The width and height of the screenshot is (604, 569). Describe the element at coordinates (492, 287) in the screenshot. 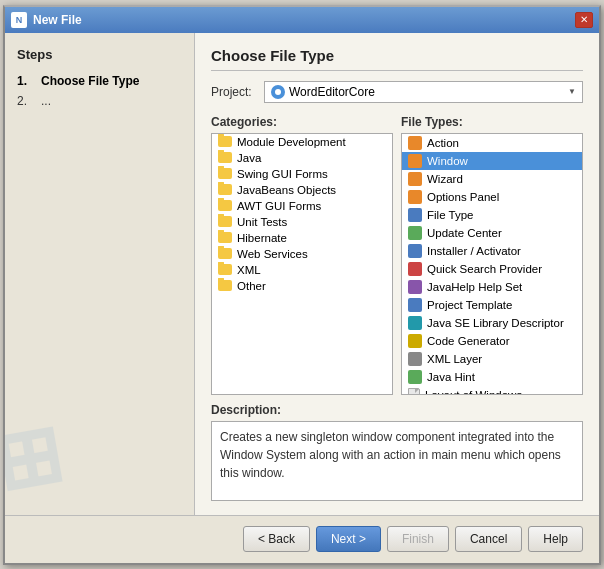

I see `list-item: JavaHelp Help Set` at that location.